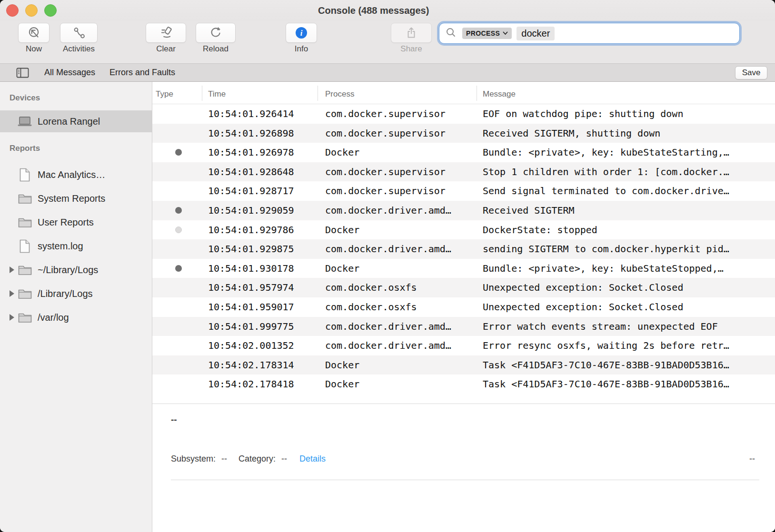 Image resolution: width=775 pixels, height=532 pixels. I want to click on log-row: 10:54:01.929059com.docker.driver.amd…Rec…, so click(464, 210).